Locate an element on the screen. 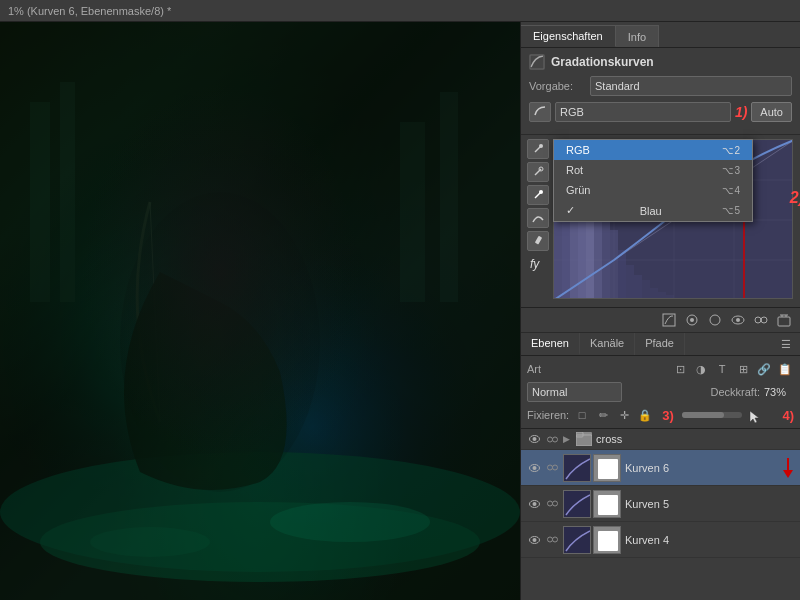 This screenshot has height=600, width=800. vorgabe-select: Standard is located at coordinates (691, 86).